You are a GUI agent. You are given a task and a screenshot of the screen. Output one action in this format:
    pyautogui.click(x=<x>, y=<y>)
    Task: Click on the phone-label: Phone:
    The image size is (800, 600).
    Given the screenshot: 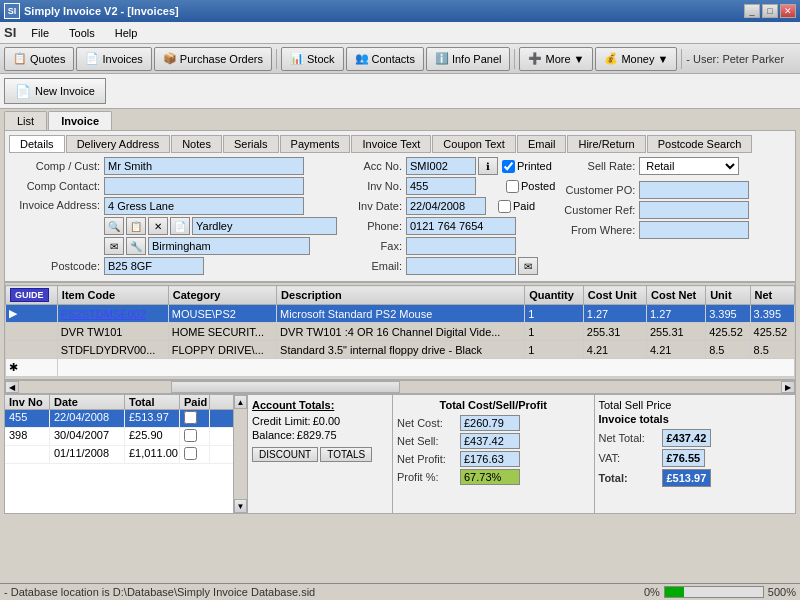 What is the action you would take?
    pyautogui.click(x=374, y=226)
    